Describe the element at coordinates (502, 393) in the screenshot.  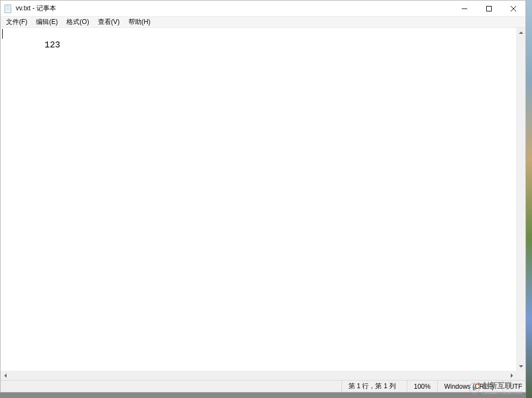
I see `watermark-sub-text: CHUANG XIN HU LIAN` at that location.